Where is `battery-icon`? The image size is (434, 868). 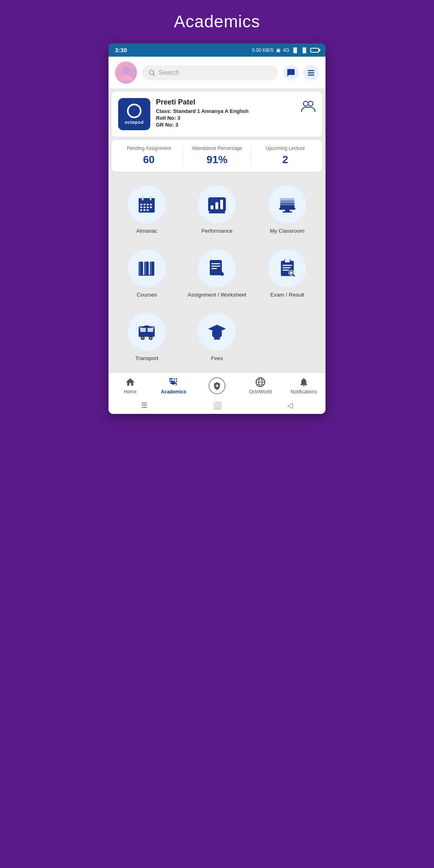
battery-icon is located at coordinates (315, 50).